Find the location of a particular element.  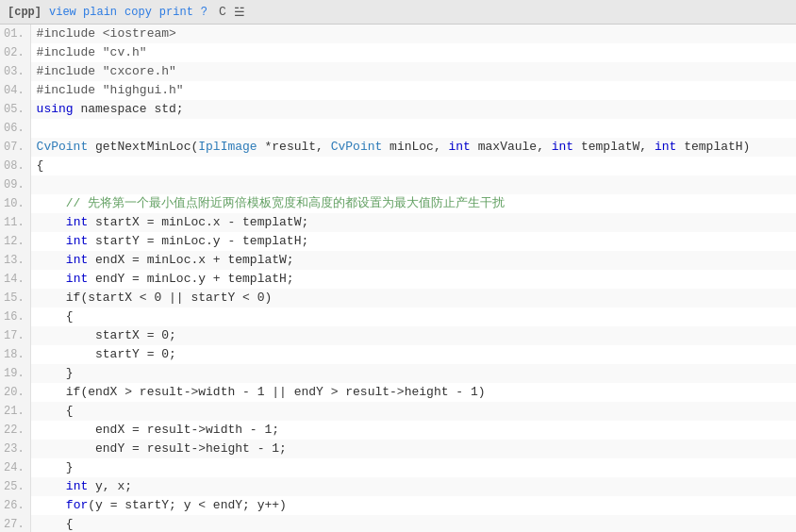

line-number: 07. is located at coordinates (15, 147).